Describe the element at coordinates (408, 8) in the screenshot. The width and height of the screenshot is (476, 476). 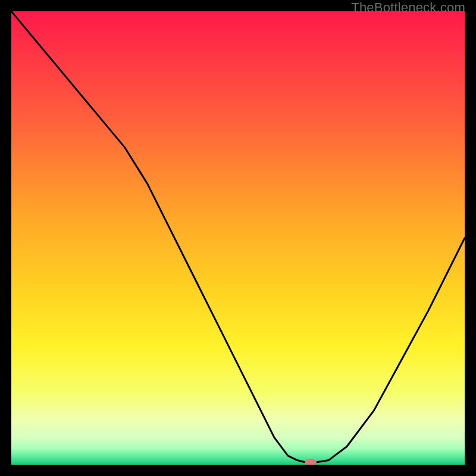
I see `watermark-text: TheBottleneck.com` at that location.